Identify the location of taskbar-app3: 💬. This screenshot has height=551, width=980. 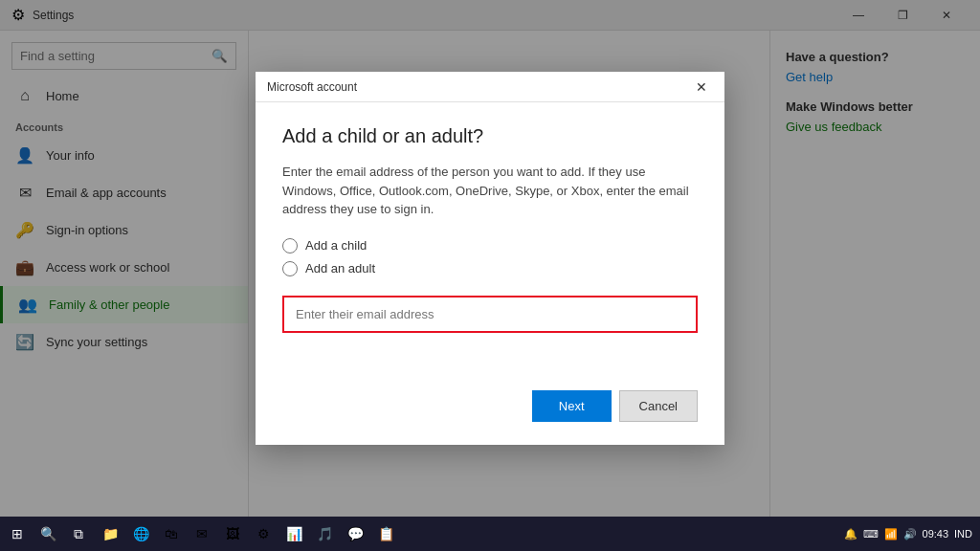
(355, 534).